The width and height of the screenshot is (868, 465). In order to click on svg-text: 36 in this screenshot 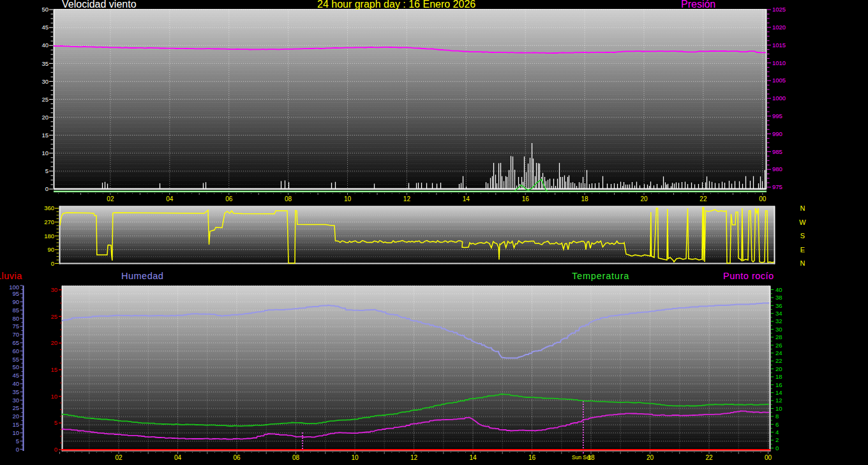, I will do `click(779, 305)`.